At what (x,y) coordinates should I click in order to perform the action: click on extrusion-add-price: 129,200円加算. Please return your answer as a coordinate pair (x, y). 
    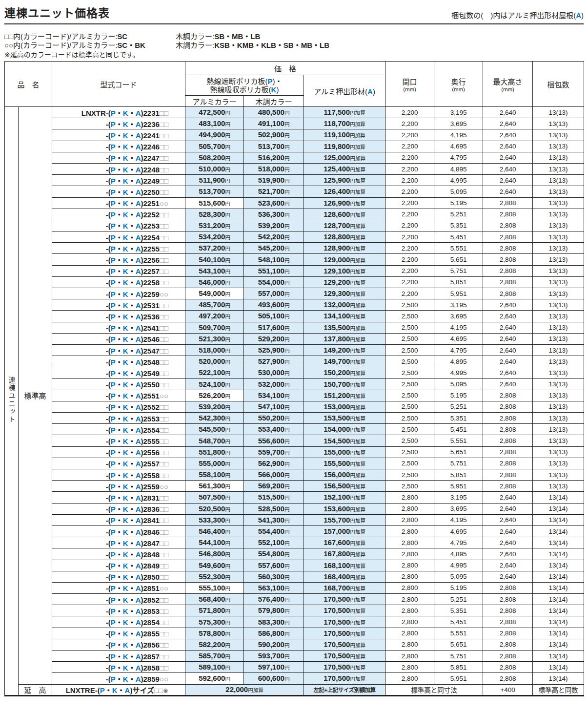
    Looking at the image, I should click on (345, 282).